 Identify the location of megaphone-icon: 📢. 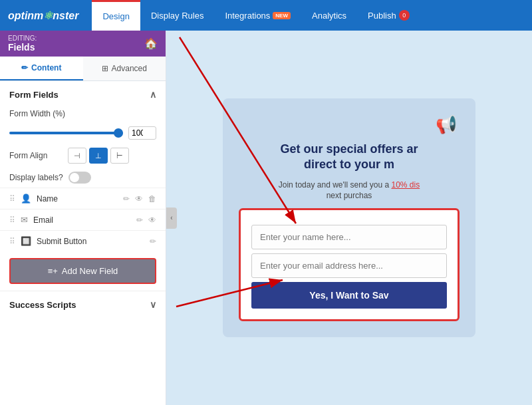
(446, 124).